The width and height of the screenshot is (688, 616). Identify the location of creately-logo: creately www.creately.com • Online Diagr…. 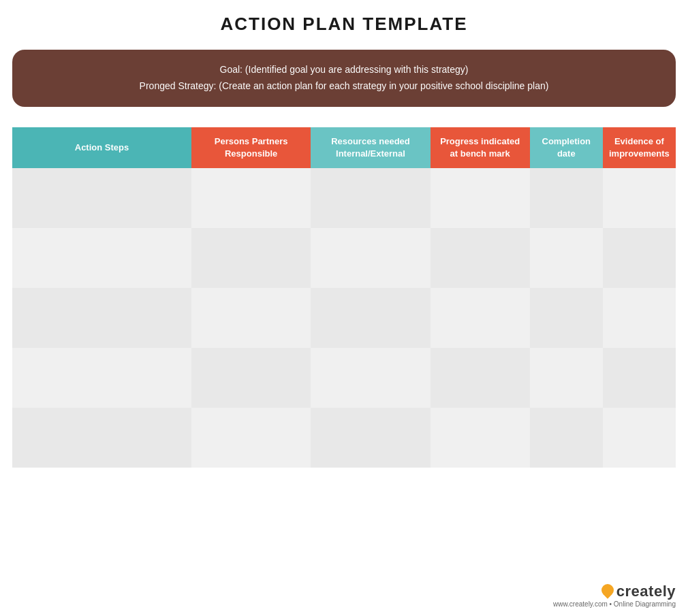
(614, 595).